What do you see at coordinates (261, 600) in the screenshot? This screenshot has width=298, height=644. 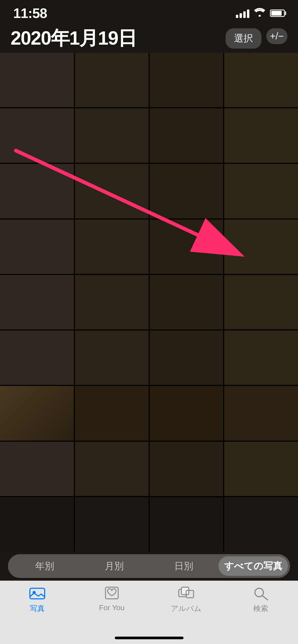 I see `tab-search: 検索` at bounding box center [261, 600].